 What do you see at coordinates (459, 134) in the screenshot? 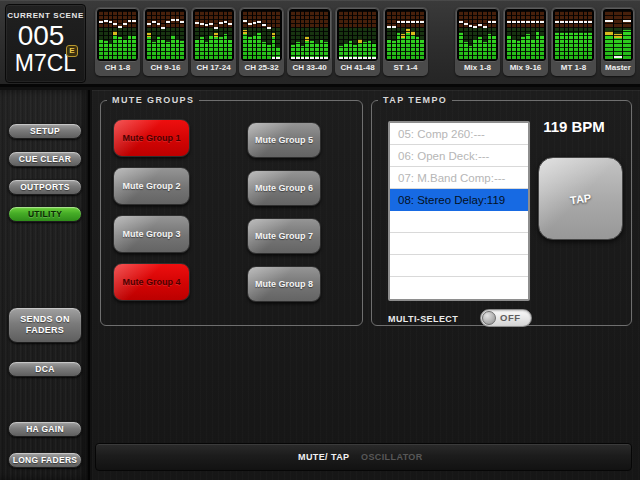
I see `tempo-list-item-05: 05: Comp 260:---` at bounding box center [459, 134].